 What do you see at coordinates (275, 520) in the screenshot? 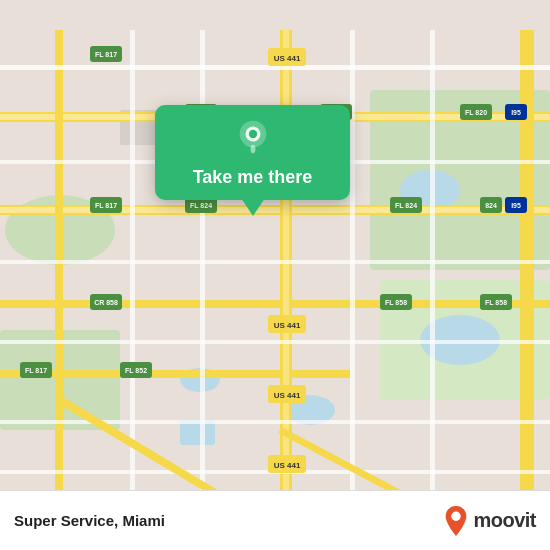
I see `bottom-bar: Super Service, Miami moovit` at bounding box center [275, 520].